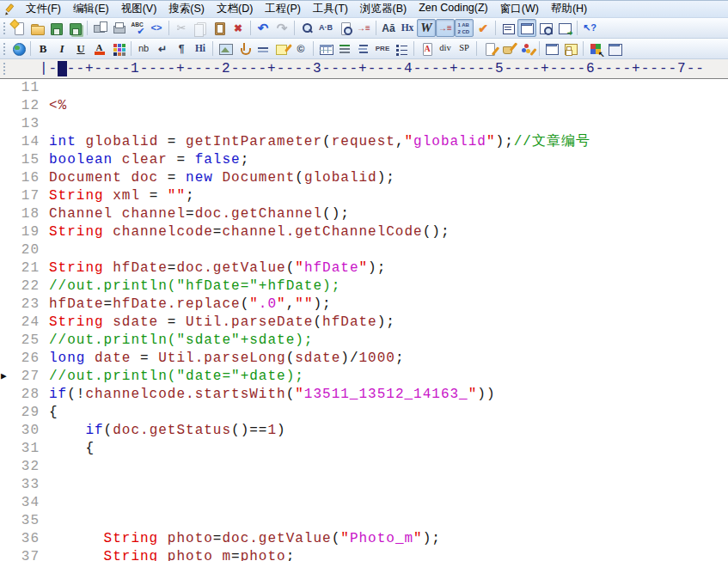  What do you see at coordinates (364, 48) in the screenshot?
I see `center-text-icon` at bounding box center [364, 48].